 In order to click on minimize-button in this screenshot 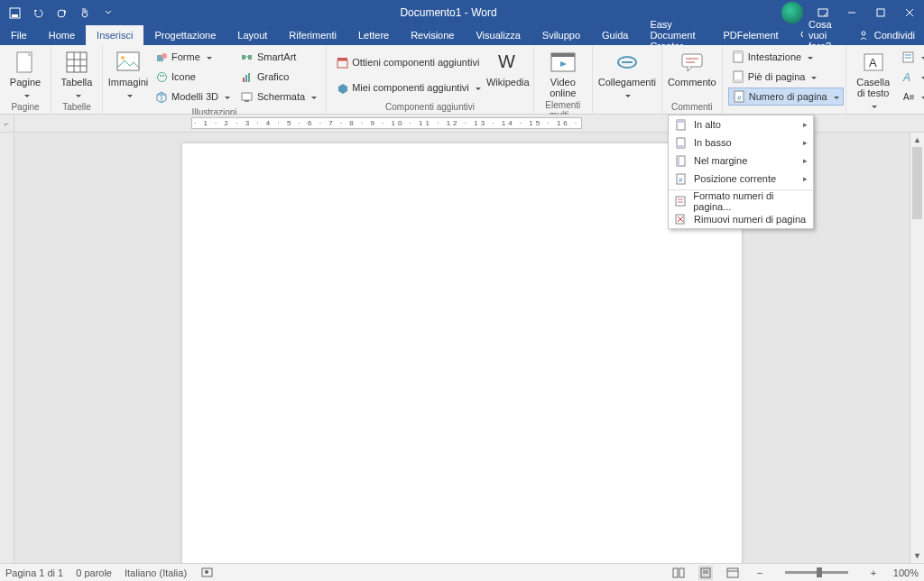, I will do `click(852, 13)`.